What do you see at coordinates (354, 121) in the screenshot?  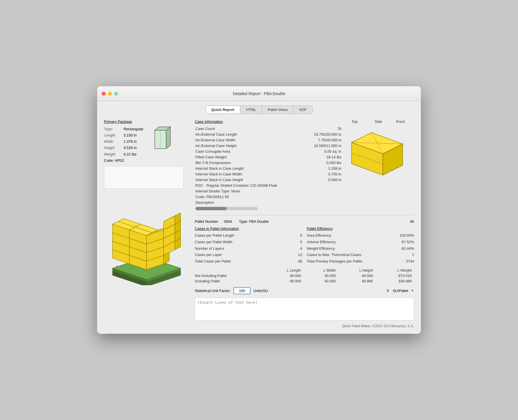 I see `top-view-label: Top` at bounding box center [354, 121].